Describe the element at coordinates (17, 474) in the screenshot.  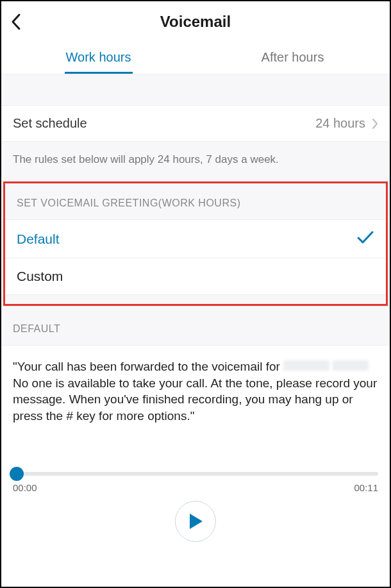
I see `scrubber-thumb` at that location.